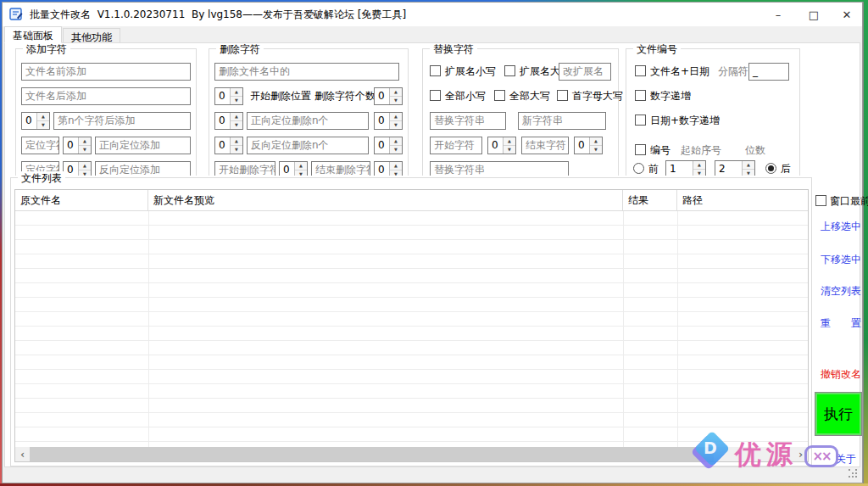 The image size is (868, 486). Describe the element at coordinates (106, 97) in the screenshot. I see `suffix-input: 文件名后添加` at that location.